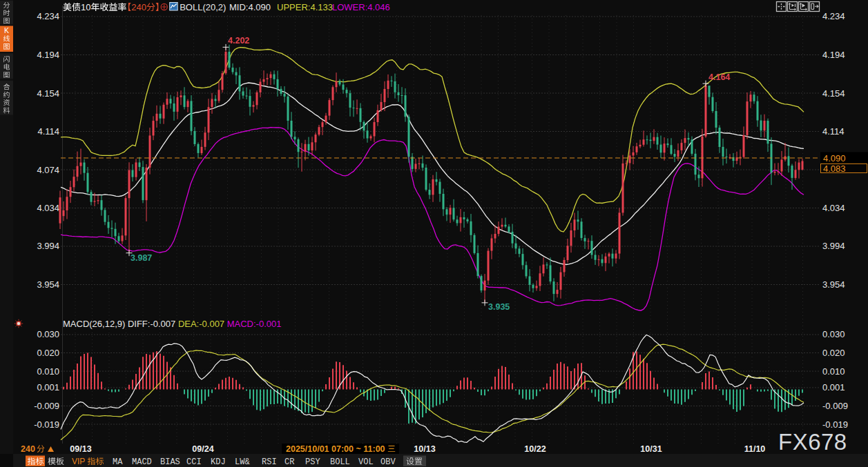 The width and height of the screenshot is (868, 467). Describe the element at coordinates (755, 449) in the screenshot. I see `svg-text: 11/10` at that location.